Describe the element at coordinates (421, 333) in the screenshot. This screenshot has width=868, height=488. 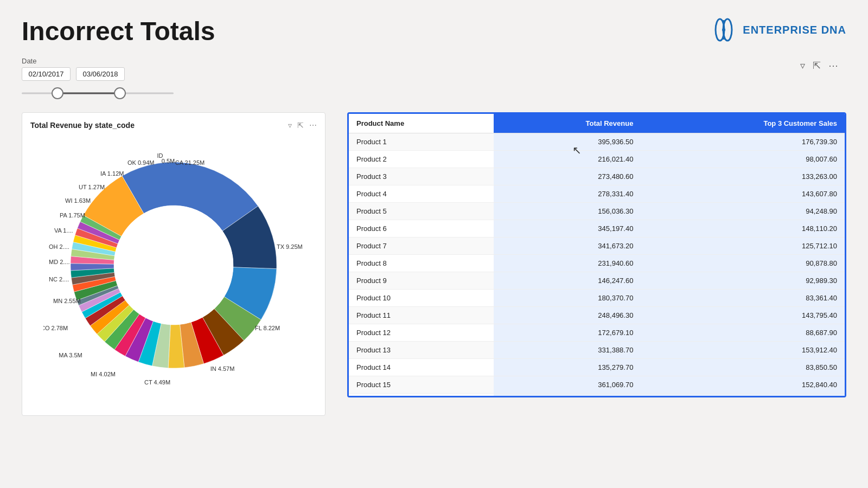
I see `cell-product-name: Product 12` at that location.